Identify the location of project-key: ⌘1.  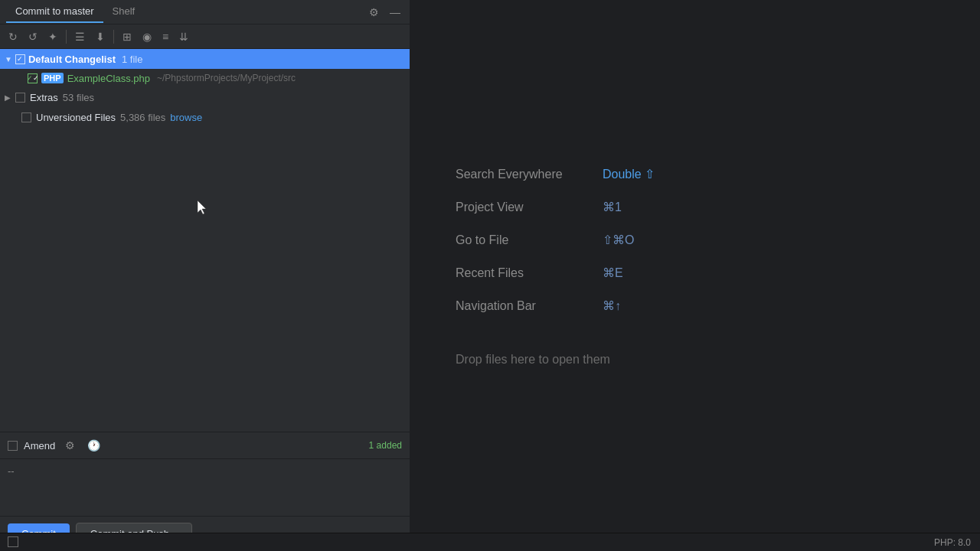
(612, 207).